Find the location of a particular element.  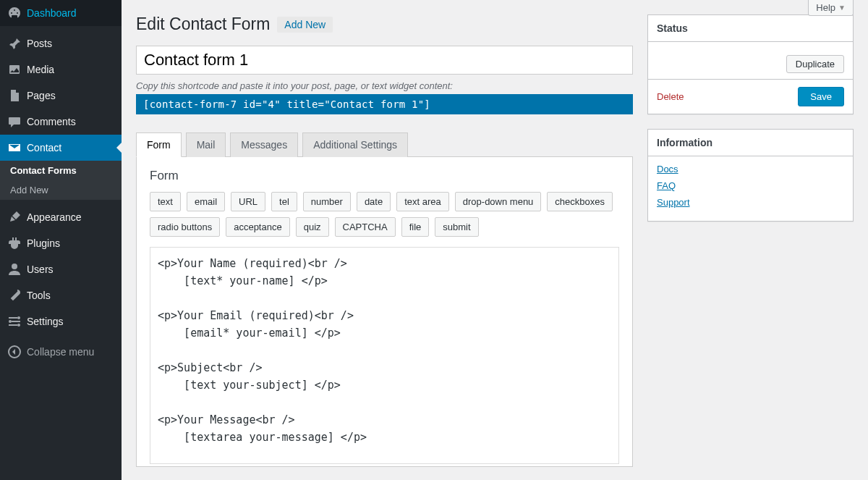

tag-btn-captcha: CAPTCHA is located at coordinates (365, 227).